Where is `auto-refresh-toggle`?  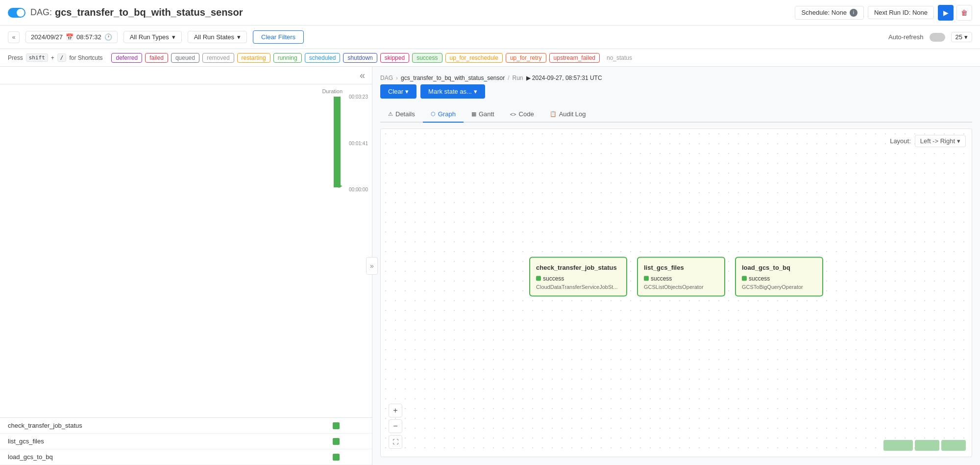
auto-refresh-toggle is located at coordinates (937, 37).